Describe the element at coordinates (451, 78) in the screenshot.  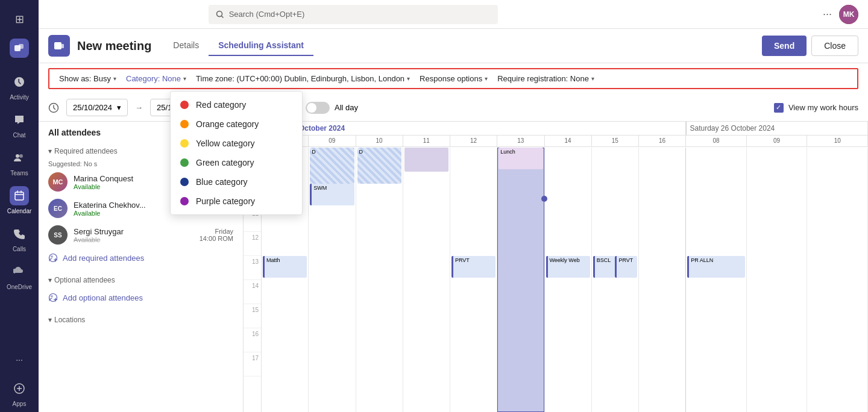
I see `response-label: Response options` at that location.